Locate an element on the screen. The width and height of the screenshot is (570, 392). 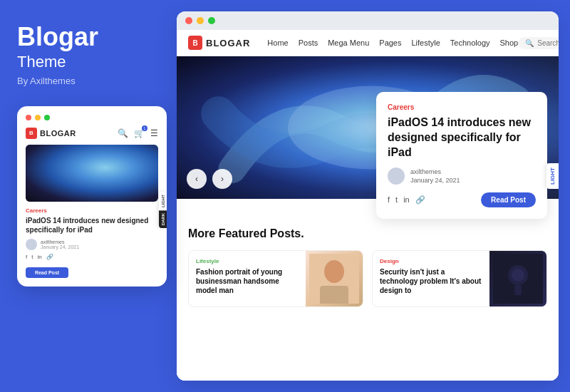
nav-home: Home is located at coordinates (278, 43).